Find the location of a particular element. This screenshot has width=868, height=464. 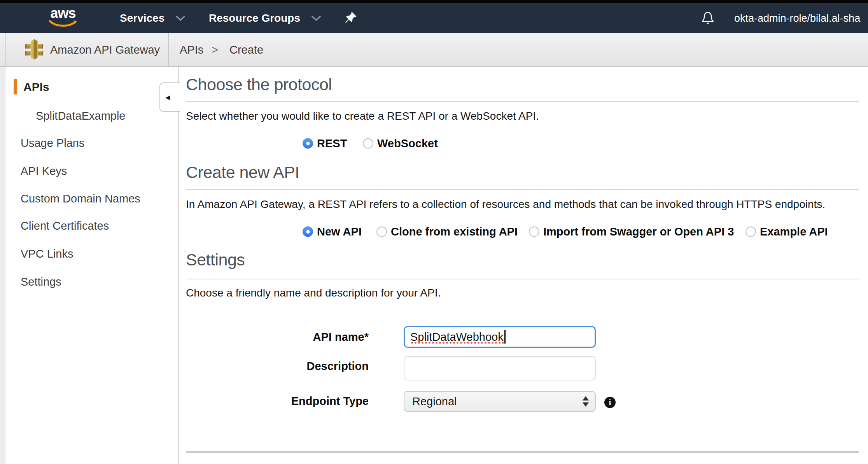

api-name-input: SplitDataWebhook is located at coordinates (500, 337).